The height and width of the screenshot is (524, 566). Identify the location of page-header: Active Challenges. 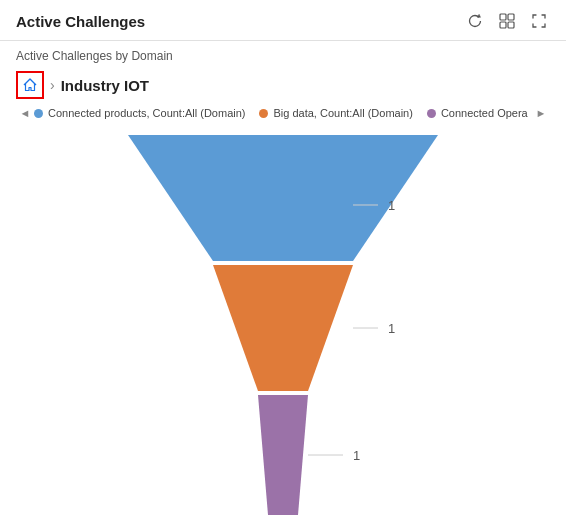
(283, 20).